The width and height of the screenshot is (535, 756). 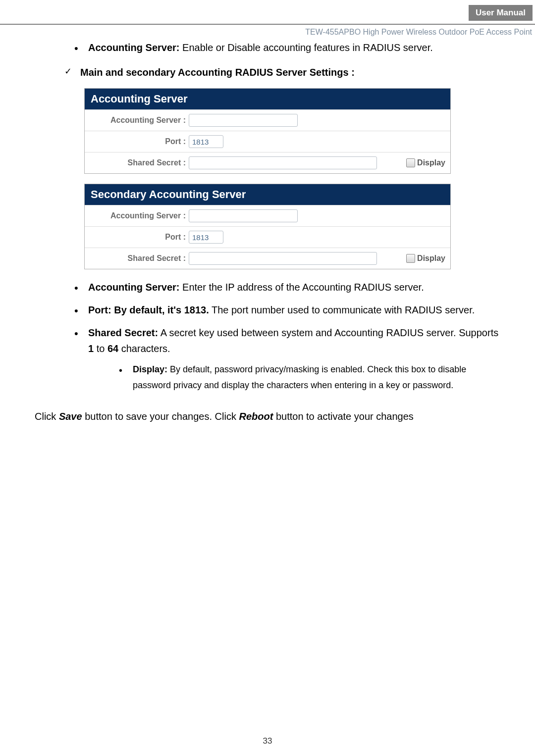 What do you see at coordinates (70, 416) in the screenshot?
I see `save-keyword: Save` at bounding box center [70, 416].